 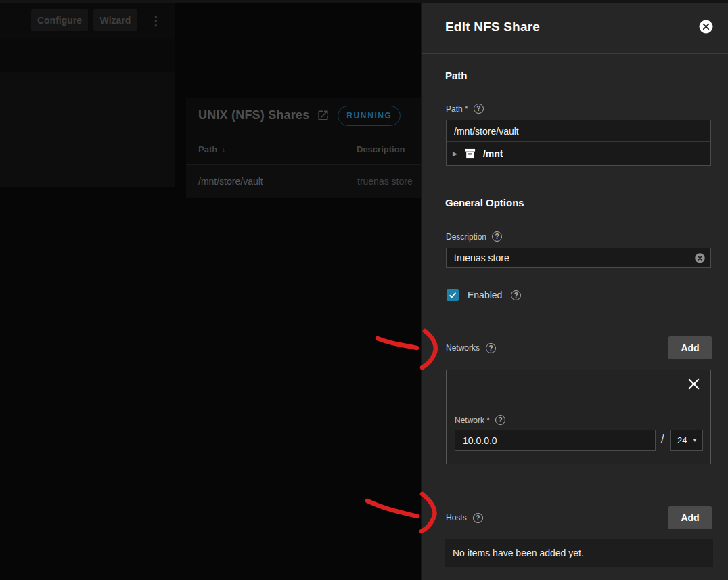 I want to click on remove-network-icon, so click(x=694, y=384).